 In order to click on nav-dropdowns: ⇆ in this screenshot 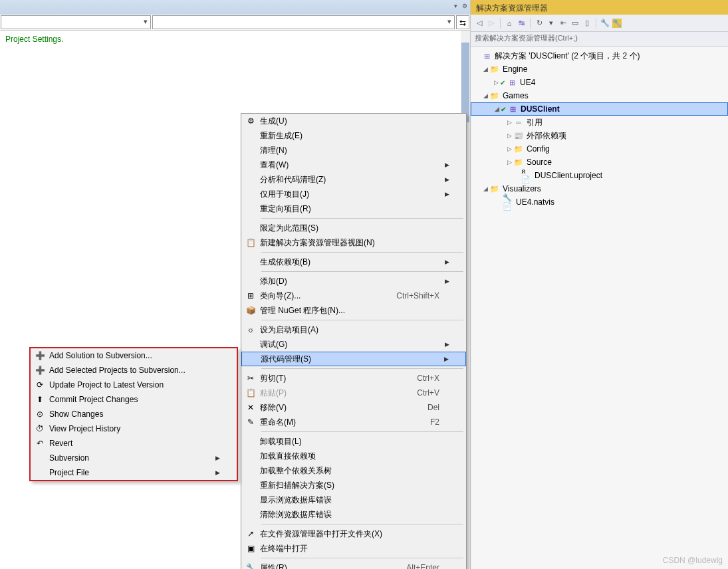, I will do `click(235, 23)`.